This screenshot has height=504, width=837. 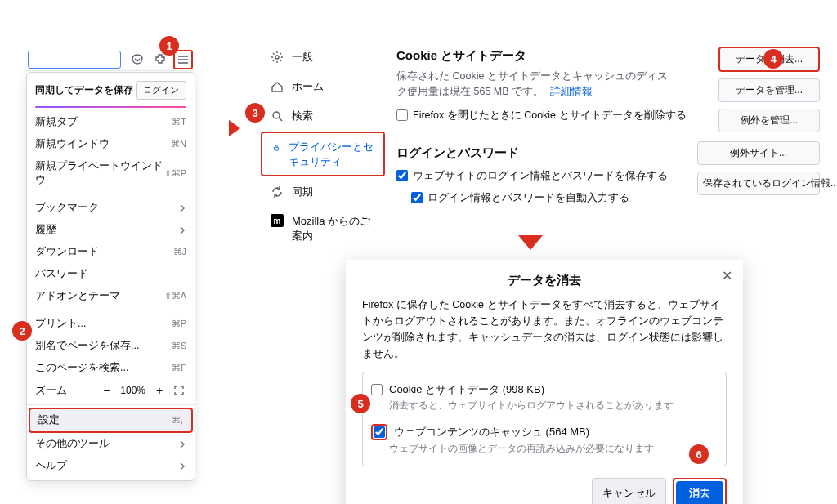 I want to click on cancel-button: キャンセル, so click(x=629, y=491).